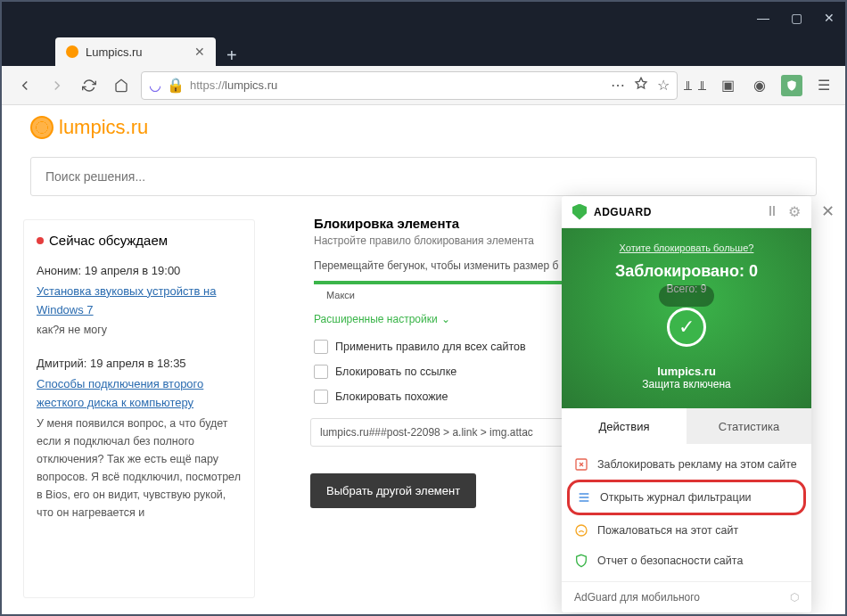  What do you see at coordinates (57, 86) in the screenshot?
I see `forward-button` at bounding box center [57, 86].